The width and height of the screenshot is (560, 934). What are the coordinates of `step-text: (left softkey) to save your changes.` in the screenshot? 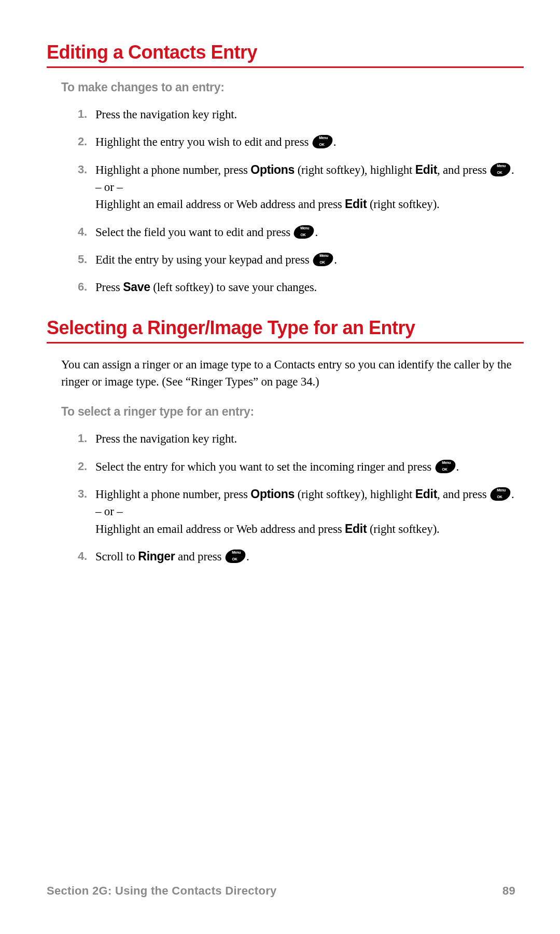 It's located at (234, 287).